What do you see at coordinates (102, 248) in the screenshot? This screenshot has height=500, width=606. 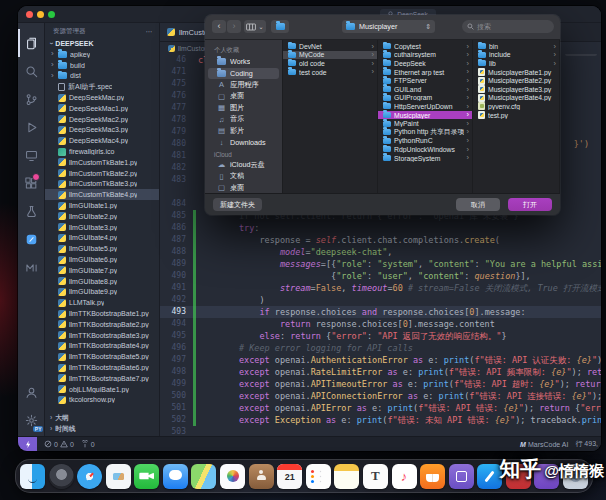 I see `tree-item: llmGUIbate5.py` at bounding box center [102, 248].